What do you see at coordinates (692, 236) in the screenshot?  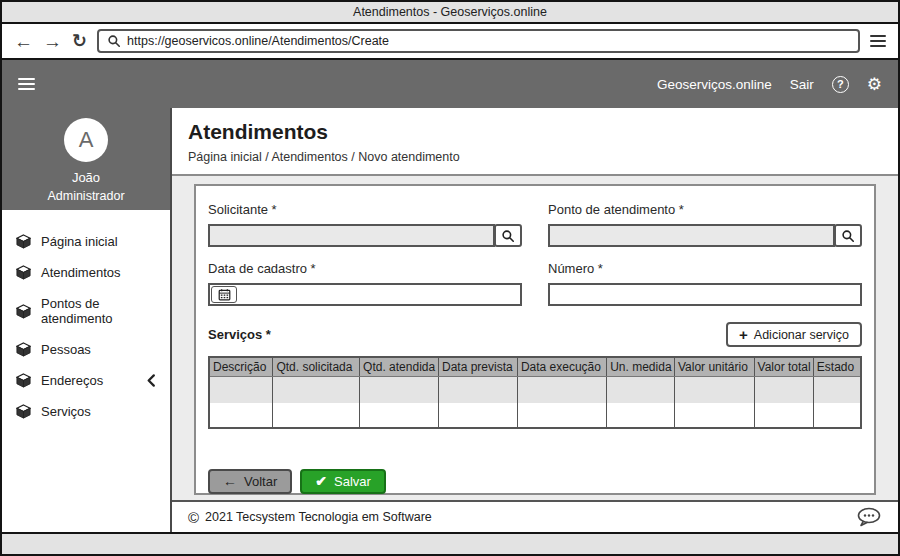 I see `ponto-atendimento-input` at bounding box center [692, 236].